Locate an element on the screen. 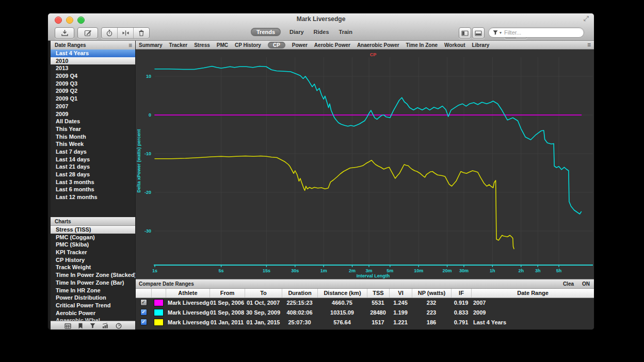 This screenshot has width=644, height=362. clear-button: Clea is located at coordinates (569, 284).